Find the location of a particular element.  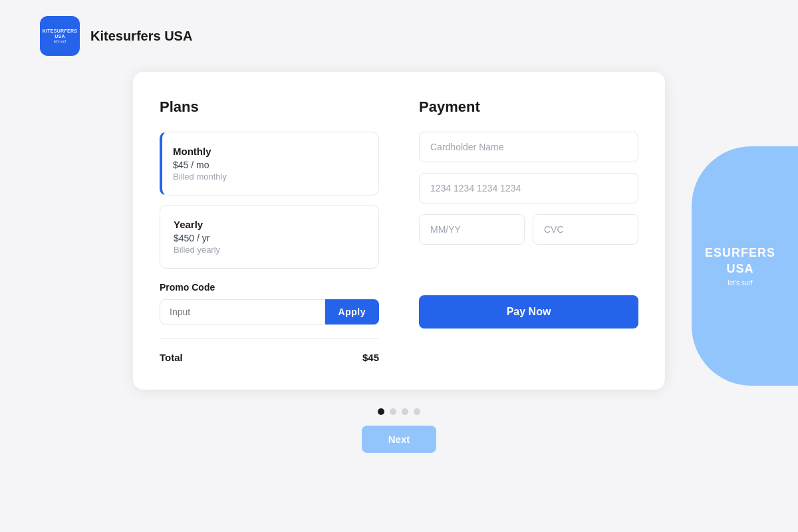

pay-now-button: Pay Now is located at coordinates (529, 312).